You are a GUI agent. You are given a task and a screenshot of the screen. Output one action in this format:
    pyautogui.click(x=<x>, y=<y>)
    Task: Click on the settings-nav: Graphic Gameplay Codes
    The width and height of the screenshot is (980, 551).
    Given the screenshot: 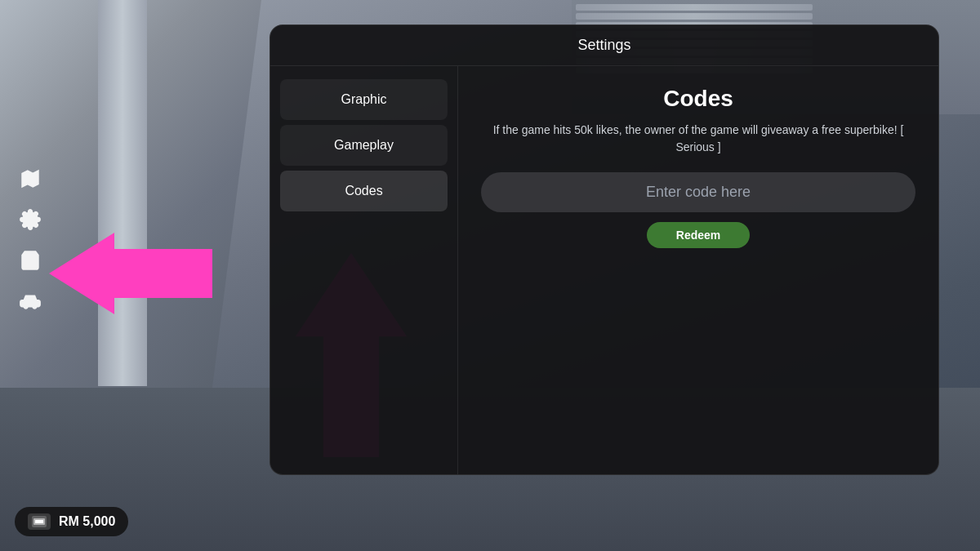 What is the action you would take?
    pyautogui.click(x=364, y=270)
    